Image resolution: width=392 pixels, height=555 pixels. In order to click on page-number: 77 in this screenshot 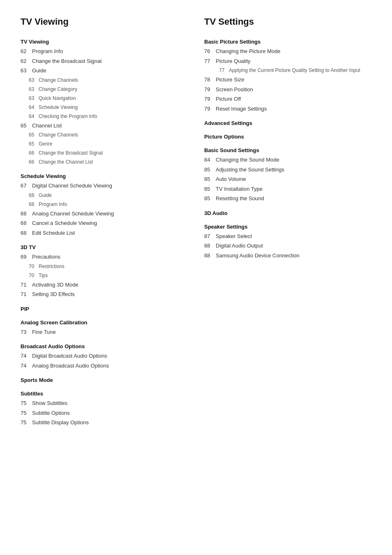, I will do `click(224, 70)`.